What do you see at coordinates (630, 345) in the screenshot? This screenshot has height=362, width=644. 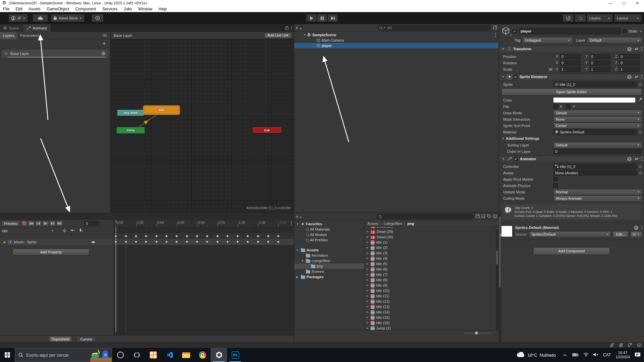 I see `sync-muted-icon` at bounding box center [630, 345].